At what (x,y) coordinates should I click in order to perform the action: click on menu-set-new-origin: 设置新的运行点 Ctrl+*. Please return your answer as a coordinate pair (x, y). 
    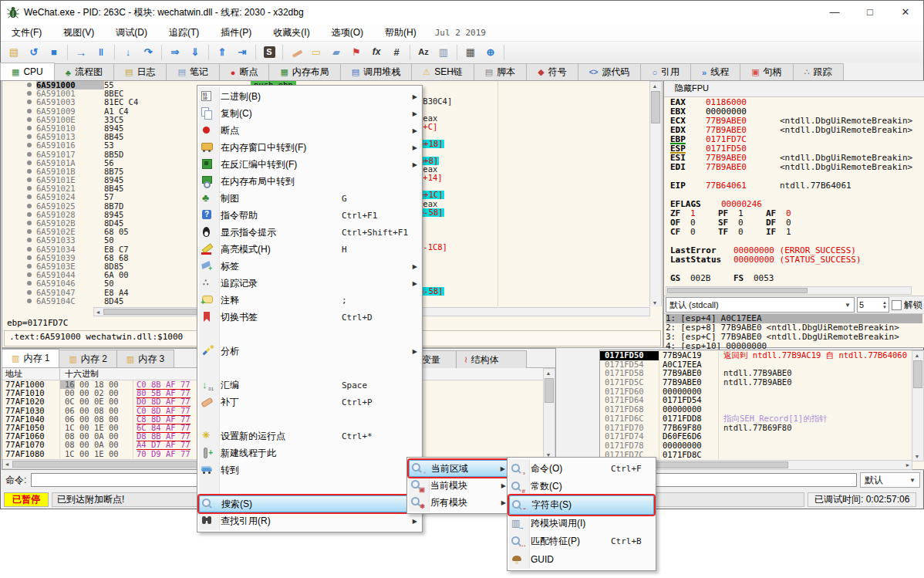
    Looking at the image, I should click on (310, 436).